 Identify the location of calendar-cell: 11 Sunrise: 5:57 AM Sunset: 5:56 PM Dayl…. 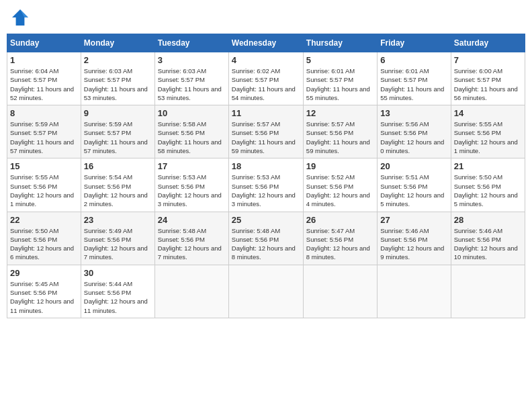
(266, 132).